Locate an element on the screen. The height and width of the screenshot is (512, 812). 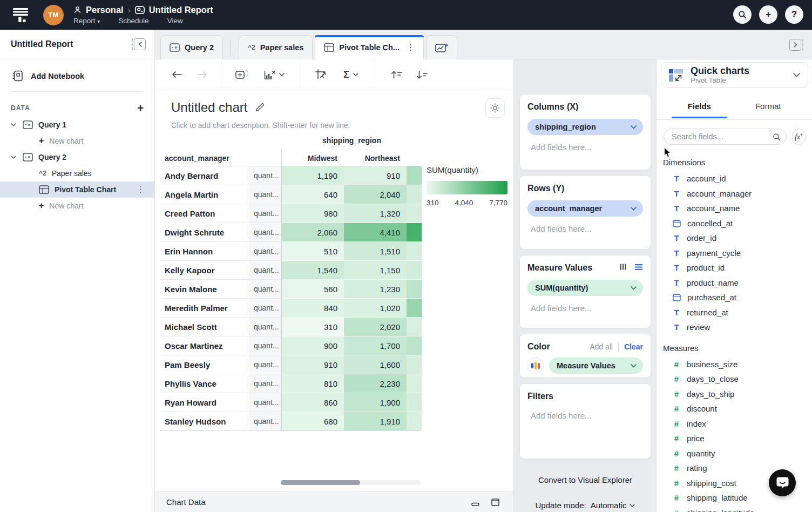
edit-title-icon is located at coordinates (260, 107).